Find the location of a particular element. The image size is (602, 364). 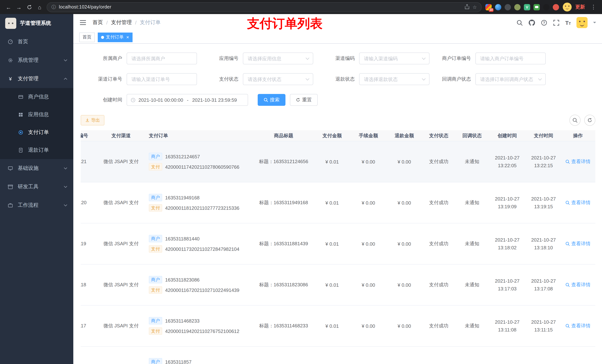

pay-order-line: 支付 4200001173202110272847982104 is located at coordinates (194, 249).